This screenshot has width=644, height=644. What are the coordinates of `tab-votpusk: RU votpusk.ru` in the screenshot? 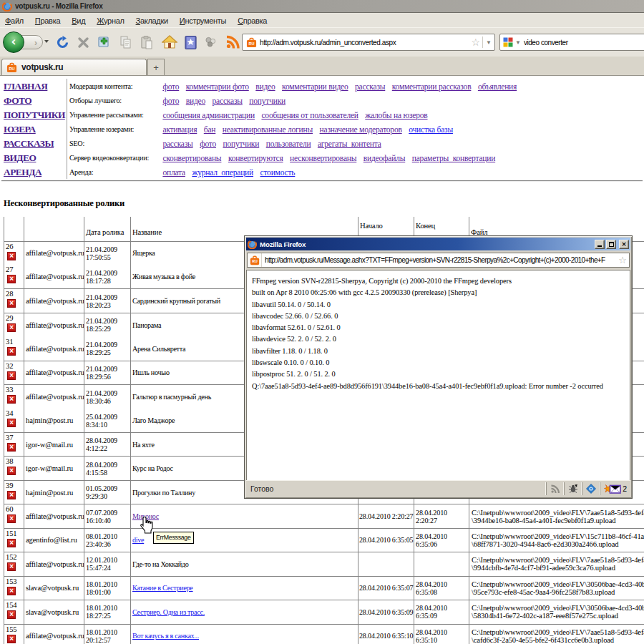 It's located at (74, 67).